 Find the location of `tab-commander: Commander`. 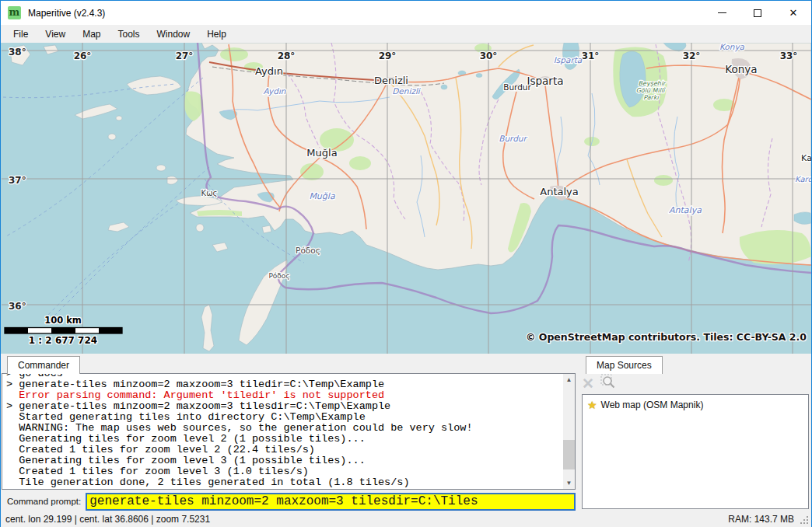

tab-commander: Commander is located at coordinates (44, 365).